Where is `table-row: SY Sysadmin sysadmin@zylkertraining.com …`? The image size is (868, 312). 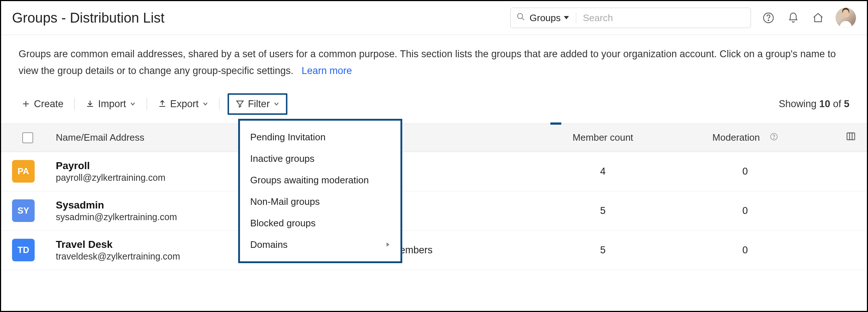
table-row: SY Sysadmin sysadmin@zylkertraining.com … is located at coordinates (434, 211).